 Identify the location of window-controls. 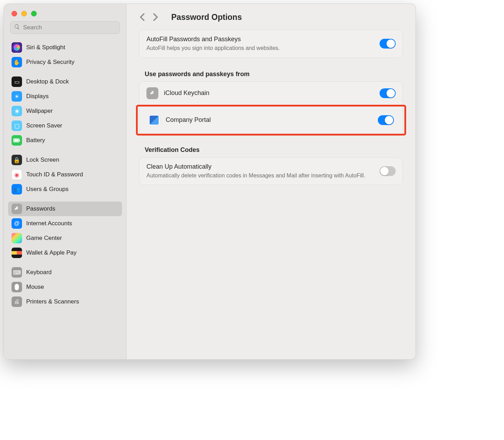
(65, 13).